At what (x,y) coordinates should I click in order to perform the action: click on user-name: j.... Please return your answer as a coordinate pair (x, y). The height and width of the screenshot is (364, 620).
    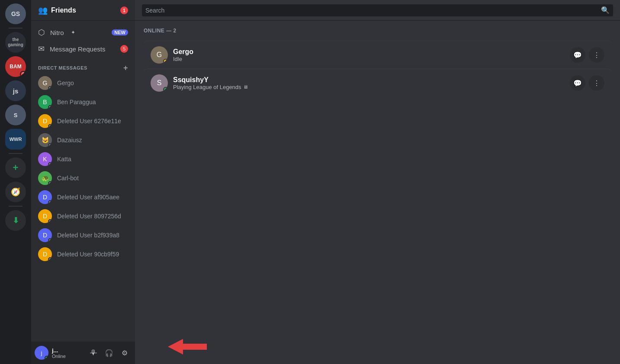
    Looking at the image, I should click on (67, 350).